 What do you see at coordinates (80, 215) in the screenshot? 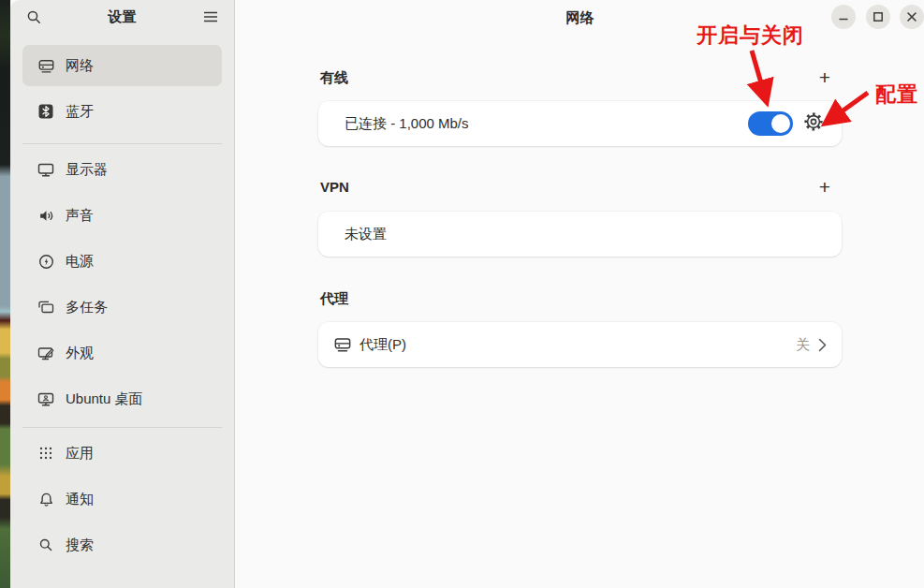
I see `sidebar-item-label: 声音` at bounding box center [80, 215].